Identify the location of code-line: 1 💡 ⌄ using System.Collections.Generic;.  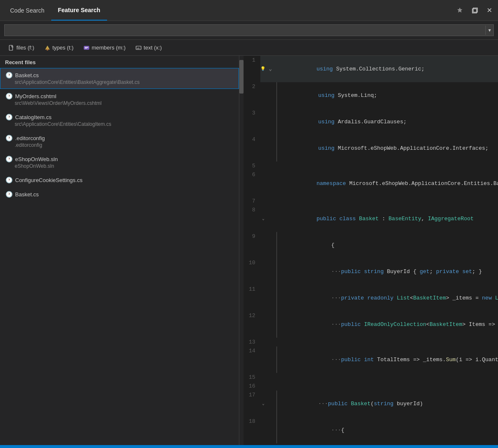
(371, 69).